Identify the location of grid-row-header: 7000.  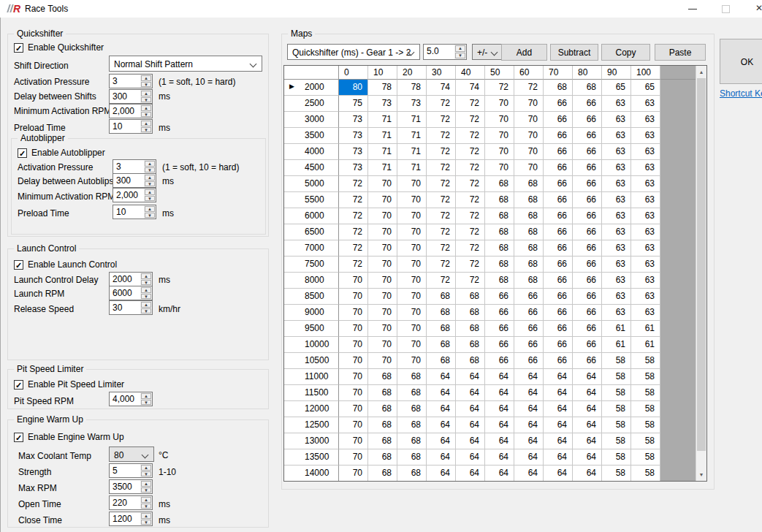
(311, 248).